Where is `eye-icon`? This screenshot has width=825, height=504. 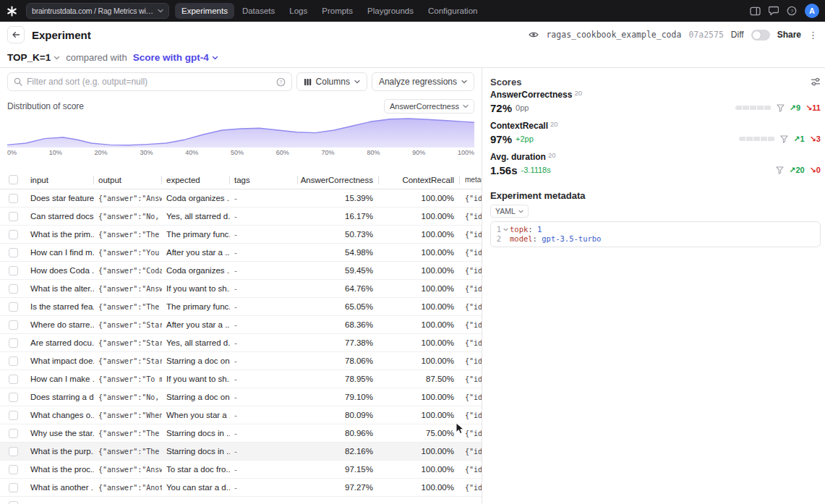 eye-icon is located at coordinates (534, 35).